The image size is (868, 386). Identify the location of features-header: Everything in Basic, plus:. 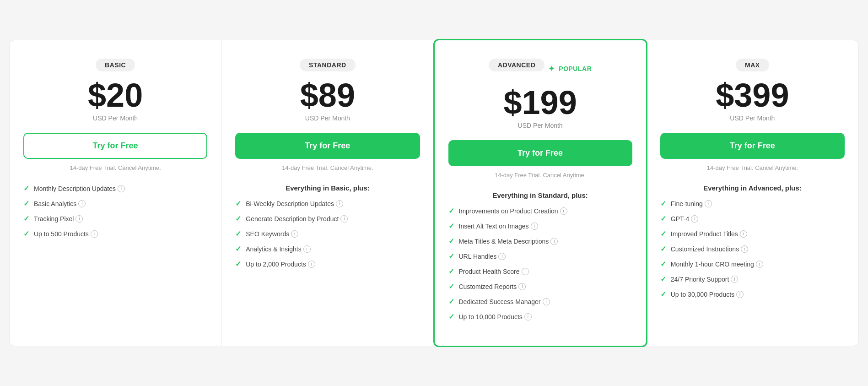
(328, 188).